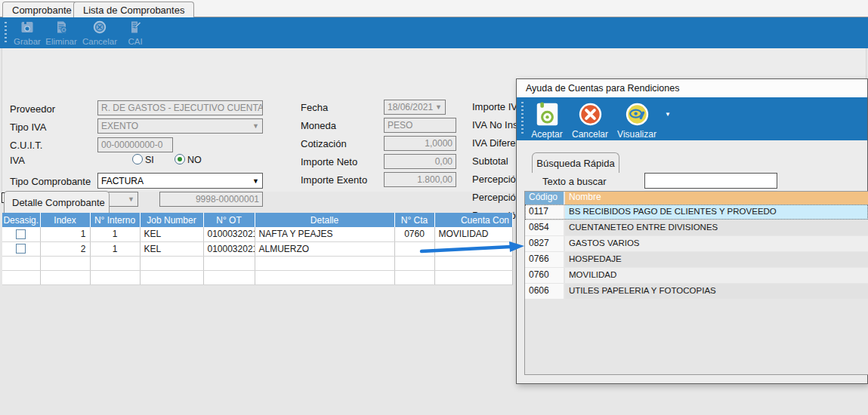 Image resolution: width=868 pixels, height=415 pixels. What do you see at coordinates (637, 134) in the screenshot?
I see `visualizar-label: Visualizar` at bounding box center [637, 134].